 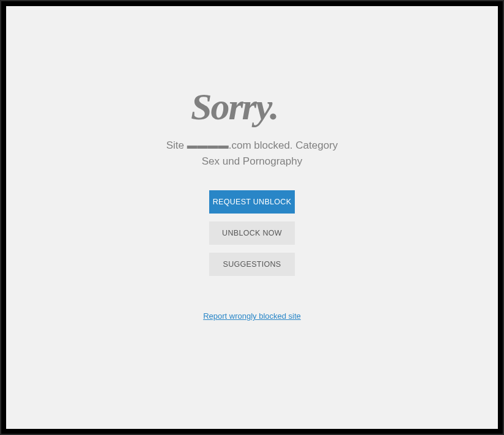 What do you see at coordinates (234, 106) in the screenshot?
I see `svg-text: Sorry.` at bounding box center [234, 106].